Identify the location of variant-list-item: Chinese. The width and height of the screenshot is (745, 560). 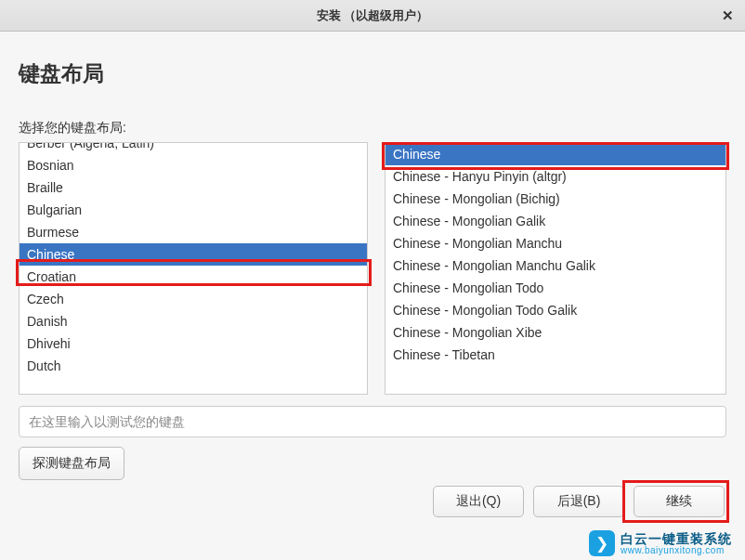
(555, 154).